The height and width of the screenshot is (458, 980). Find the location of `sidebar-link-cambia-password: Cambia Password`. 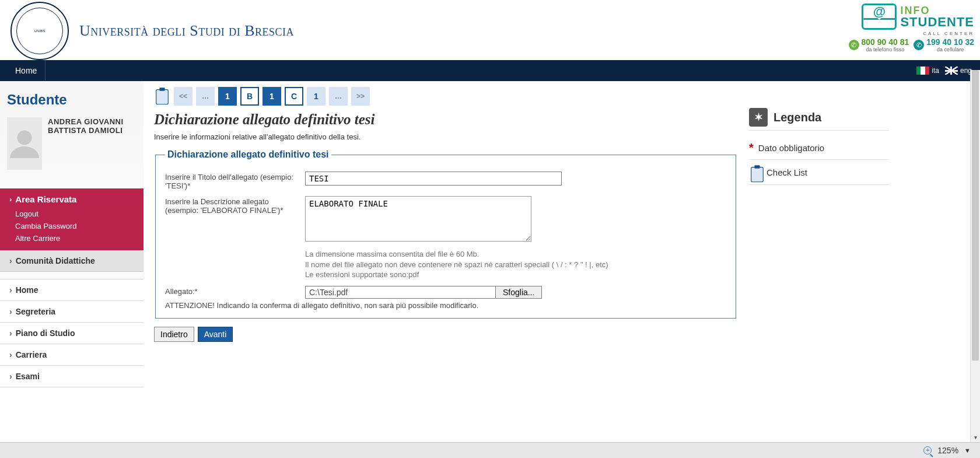

sidebar-link-cambia-password: Cambia Password is located at coordinates (72, 226).